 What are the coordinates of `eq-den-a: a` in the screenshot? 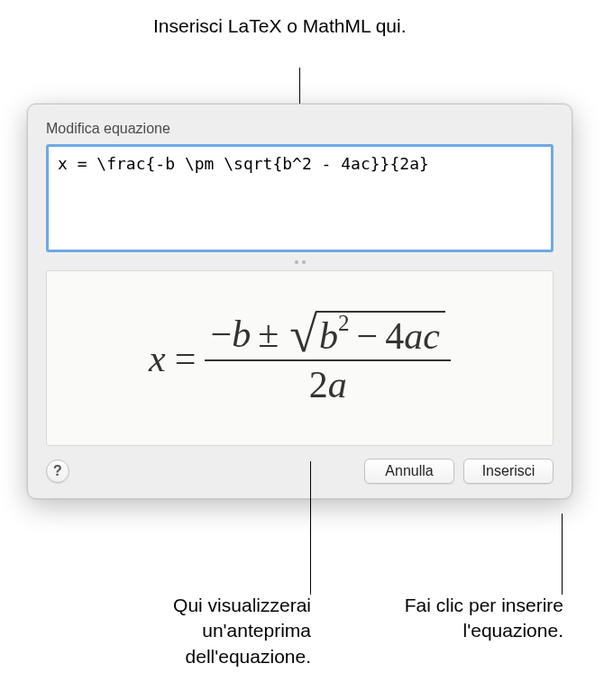 It's located at (337, 385).